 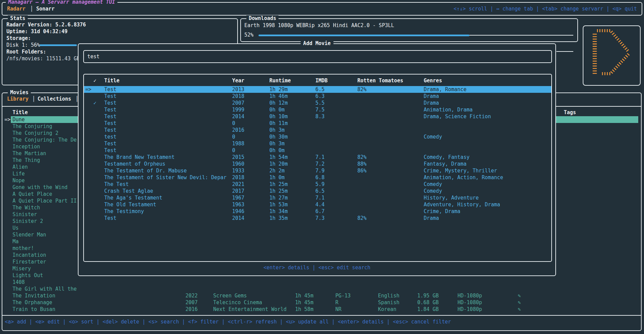 What do you see at coordinates (40, 181) in the screenshot?
I see `movie-list-item: Nope` at bounding box center [40, 181].